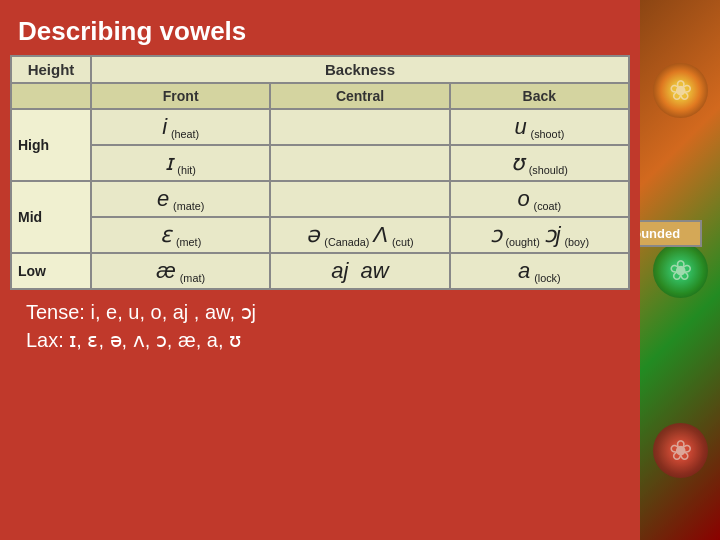 Image resolution: width=720 pixels, height=540 pixels. I want to click on example-met: (met), so click(188, 238).